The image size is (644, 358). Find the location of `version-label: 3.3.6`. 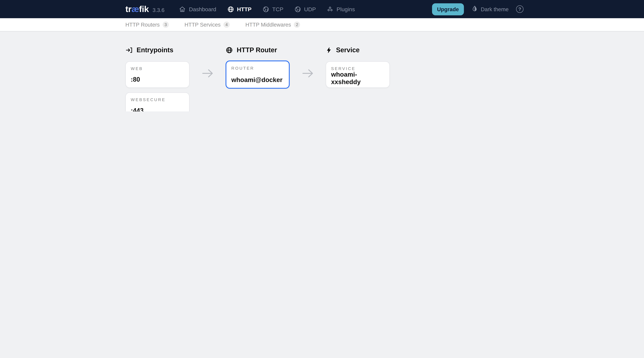

version-label: 3.3.6 is located at coordinates (158, 10).